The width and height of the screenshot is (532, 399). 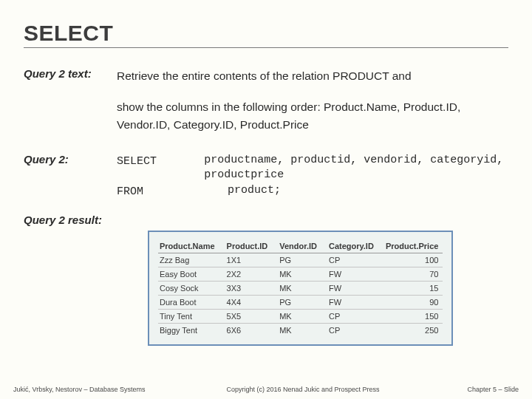 I want to click on cell: 2X2, so click(x=252, y=273).